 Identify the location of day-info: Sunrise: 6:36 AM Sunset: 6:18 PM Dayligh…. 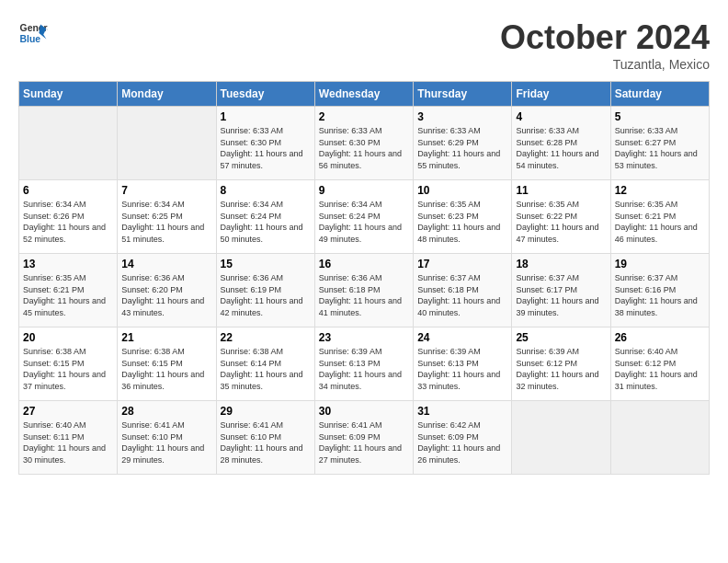
(364, 295).